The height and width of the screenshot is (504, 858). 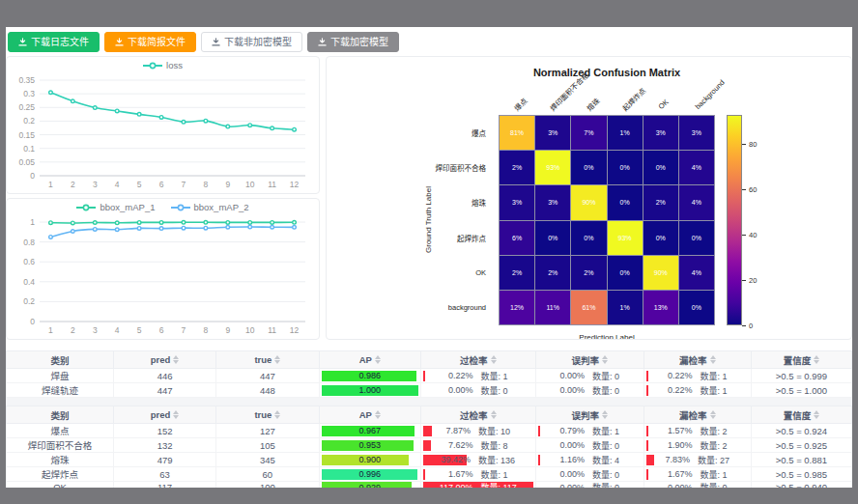 I want to click on svg-text: 0.35, so click(x=27, y=80).